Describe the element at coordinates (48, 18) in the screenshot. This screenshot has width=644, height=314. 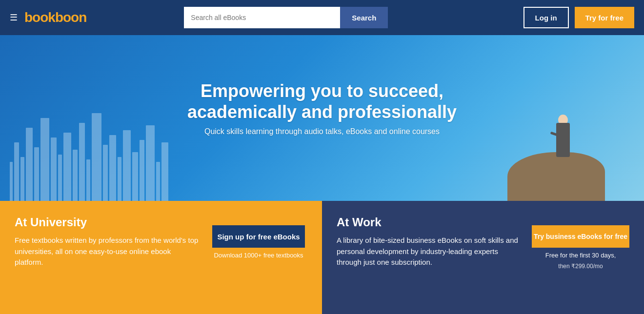
I see `header-left: ☰ bookboon` at that location.